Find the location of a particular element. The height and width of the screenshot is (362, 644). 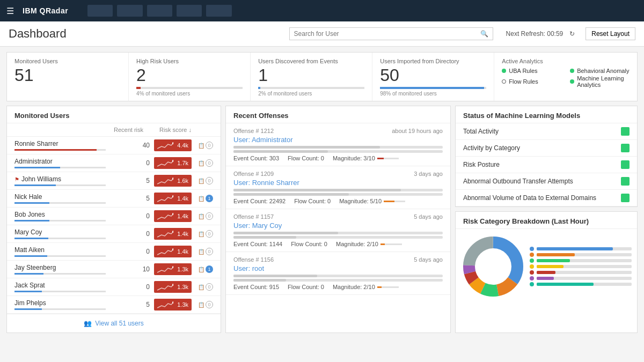

donut-svg is located at coordinates (493, 267).